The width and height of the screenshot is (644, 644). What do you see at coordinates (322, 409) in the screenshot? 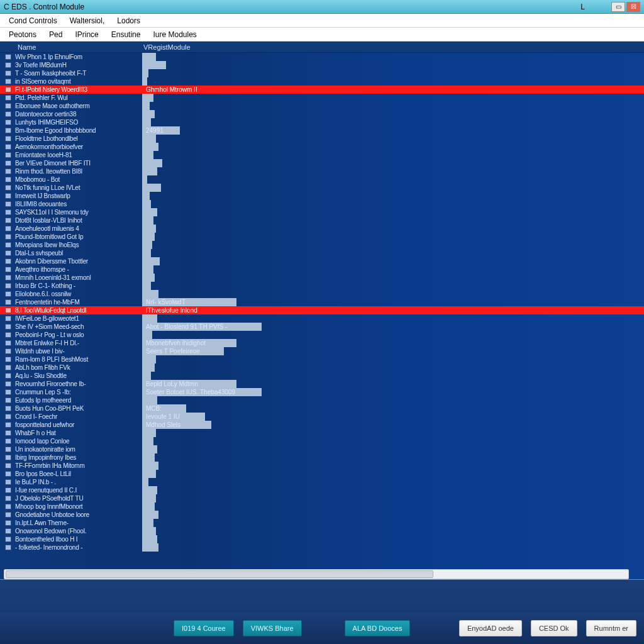
I see `list-item: Buots Hun Coo-BPH PeKMCB:` at bounding box center [322, 409].